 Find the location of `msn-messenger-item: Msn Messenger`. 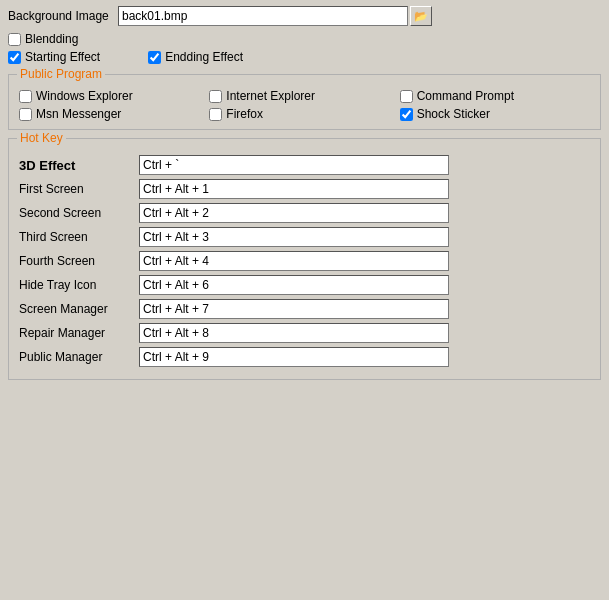

msn-messenger-item: Msn Messenger is located at coordinates (105, 114).